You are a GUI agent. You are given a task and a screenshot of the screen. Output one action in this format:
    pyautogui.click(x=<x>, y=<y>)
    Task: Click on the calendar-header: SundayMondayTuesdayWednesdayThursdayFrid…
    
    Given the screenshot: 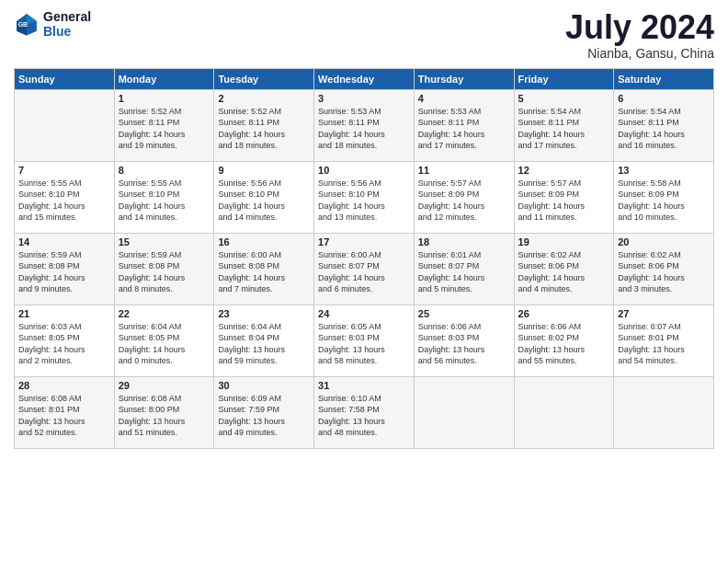 What is the action you would take?
    pyautogui.click(x=364, y=79)
    